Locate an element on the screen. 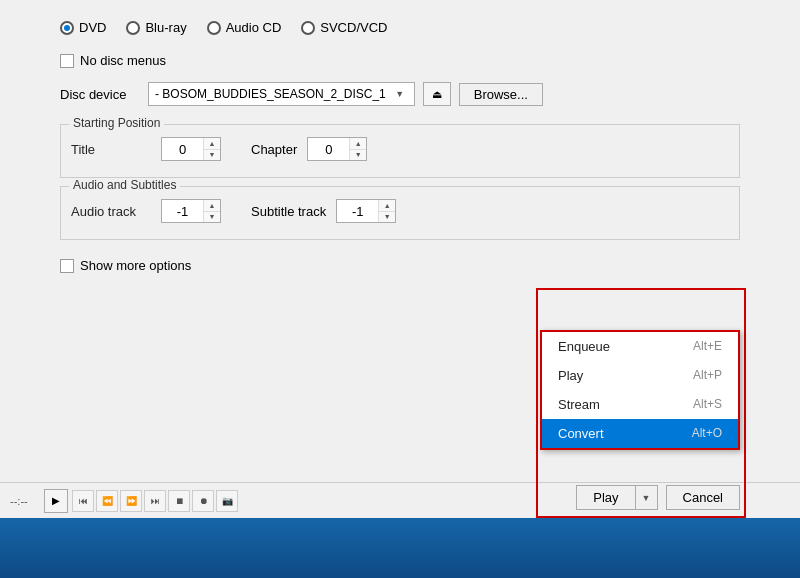 The width and height of the screenshot is (800, 578). chapter-spinner: 0 ▲ ▼ is located at coordinates (337, 149).